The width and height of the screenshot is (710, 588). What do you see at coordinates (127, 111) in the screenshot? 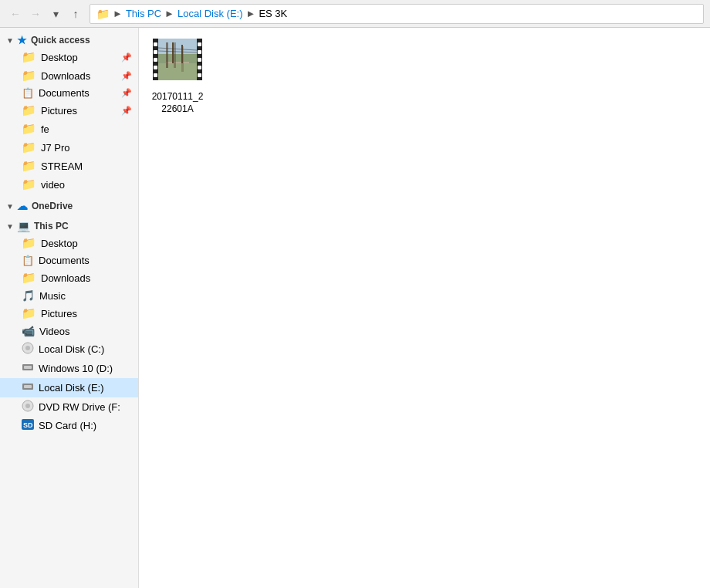
I see `qa-pictures-pin: 📌` at bounding box center [127, 111].